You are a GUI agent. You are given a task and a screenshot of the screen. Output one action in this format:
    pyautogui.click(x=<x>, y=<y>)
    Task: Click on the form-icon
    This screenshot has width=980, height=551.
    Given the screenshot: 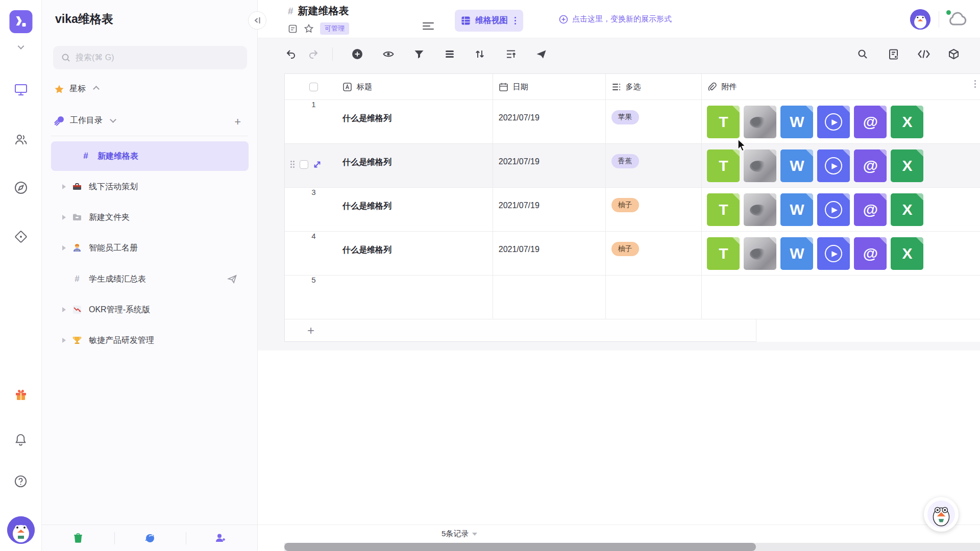 What is the action you would take?
    pyautogui.click(x=893, y=54)
    